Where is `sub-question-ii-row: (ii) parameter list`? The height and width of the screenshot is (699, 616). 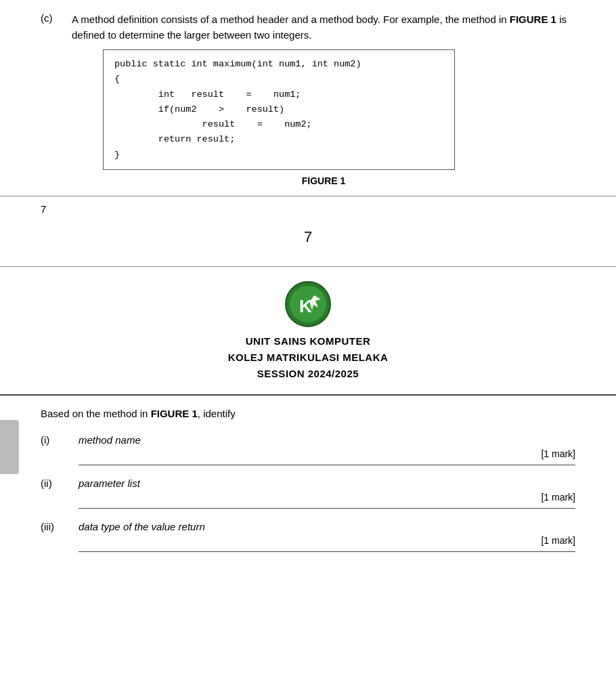 sub-question-ii-row: (ii) parameter list is located at coordinates (308, 484).